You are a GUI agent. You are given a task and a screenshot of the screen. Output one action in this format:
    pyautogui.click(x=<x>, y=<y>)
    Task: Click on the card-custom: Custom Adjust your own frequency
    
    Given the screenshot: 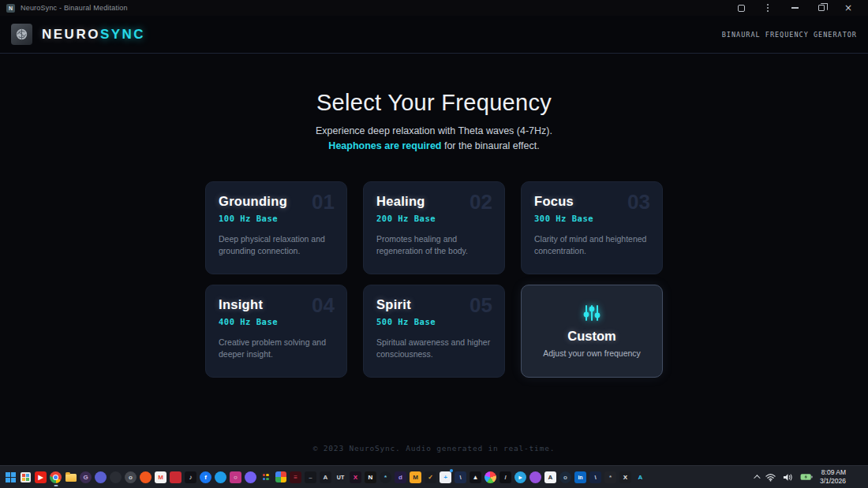 What is the action you would take?
    pyautogui.click(x=592, y=331)
    